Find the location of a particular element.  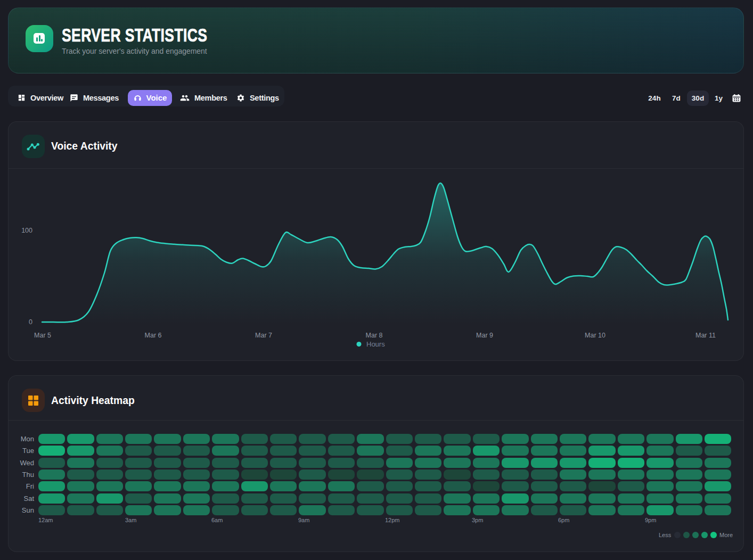

svg-text: 0 is located at coordinates (31, 322).